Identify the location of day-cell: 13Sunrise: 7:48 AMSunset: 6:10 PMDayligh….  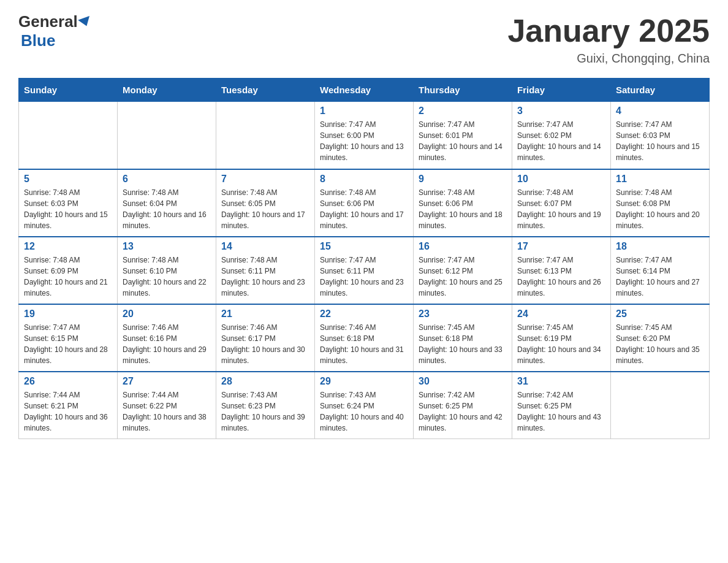
(167, 270).